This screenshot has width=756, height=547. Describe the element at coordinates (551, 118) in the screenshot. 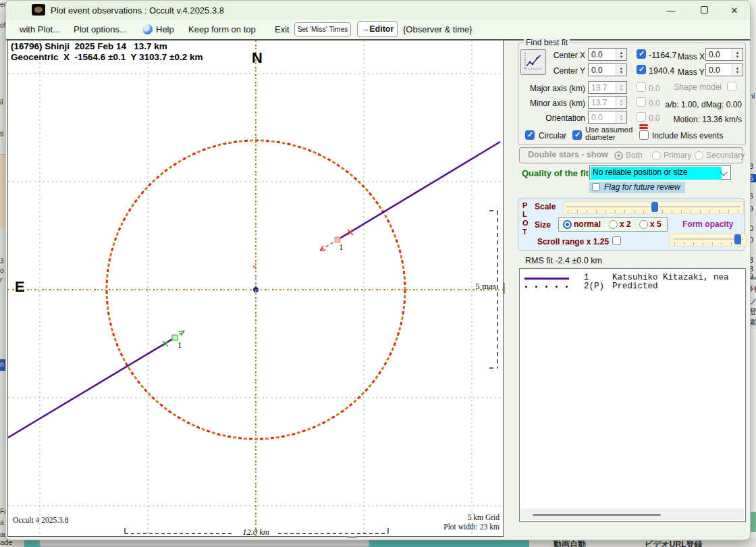

I see `orientation-label: Orientation` at that location.